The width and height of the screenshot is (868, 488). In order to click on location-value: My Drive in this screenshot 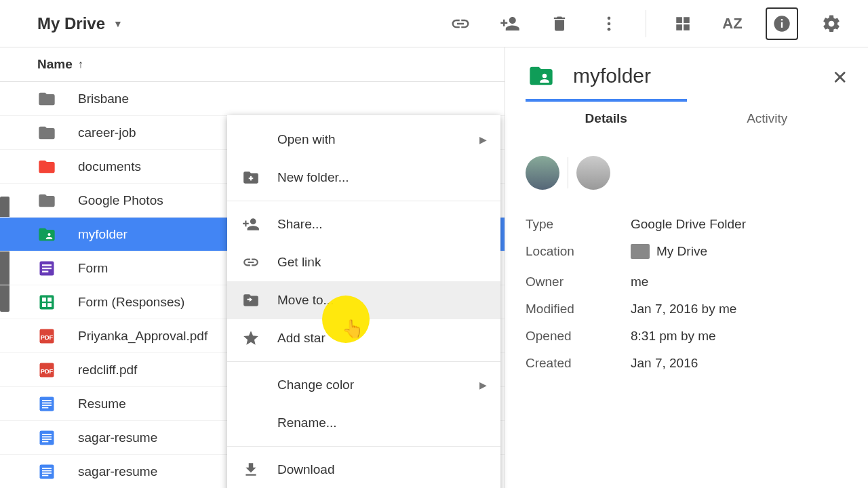, I will do `click(739, 253)`.